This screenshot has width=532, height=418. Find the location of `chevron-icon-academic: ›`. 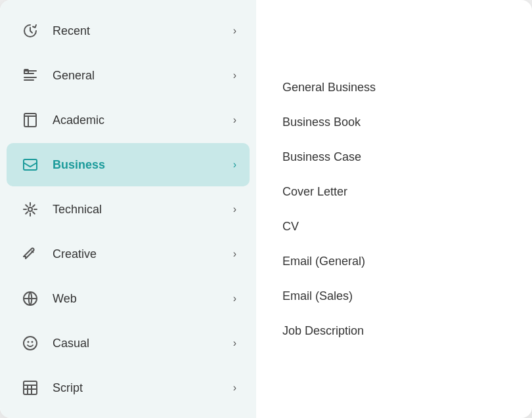

chevron-icon-academic: › is located at coordinates (235, 120).